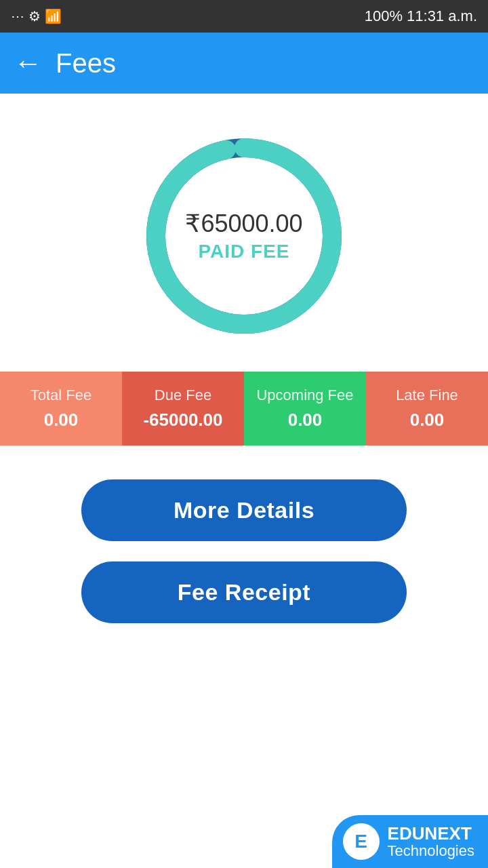  I want to click on fee-cell-fine: Late Fine 0.00, so click(427, 408).